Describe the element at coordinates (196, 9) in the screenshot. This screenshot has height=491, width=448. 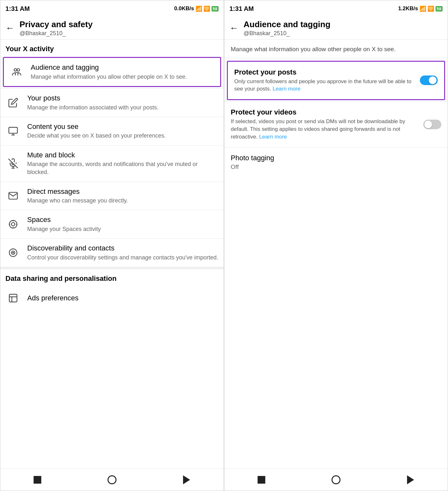
I see `status-icons-left: 0.0KB/s 📶 🛜 59` at that location.